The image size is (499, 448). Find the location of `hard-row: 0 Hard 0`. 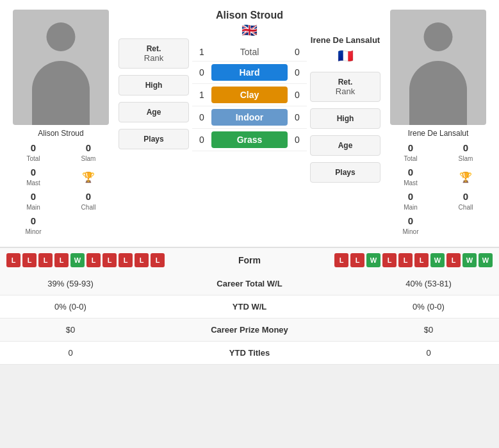

hard-row: 0 Hard 0 is located at coordinates (250, 73).